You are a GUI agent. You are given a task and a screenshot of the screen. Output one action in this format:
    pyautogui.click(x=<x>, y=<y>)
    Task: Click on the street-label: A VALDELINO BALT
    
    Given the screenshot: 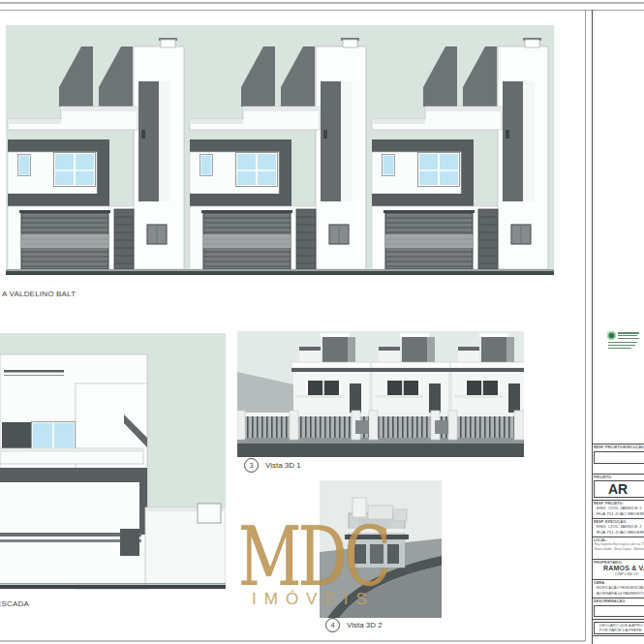 What is the action you would take?
    pyautogui.click(x=39, y=294)
    